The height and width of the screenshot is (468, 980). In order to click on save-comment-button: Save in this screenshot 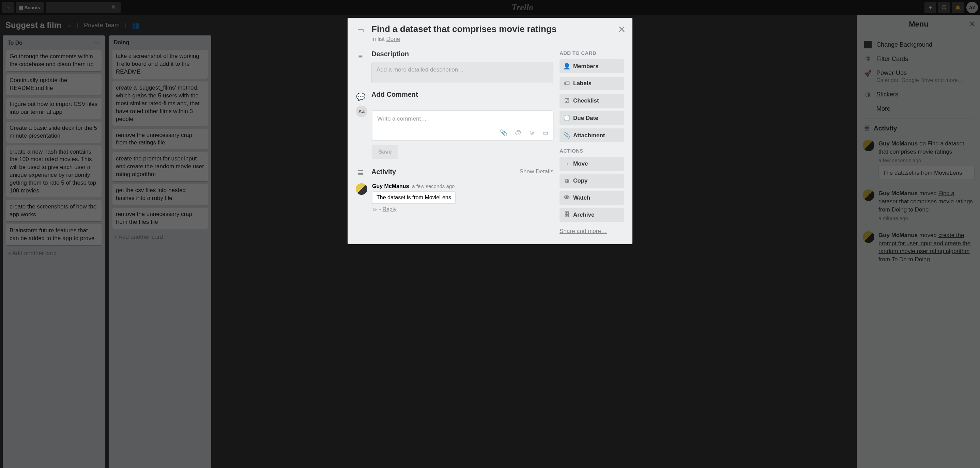, I will do `click(385, 152)`.